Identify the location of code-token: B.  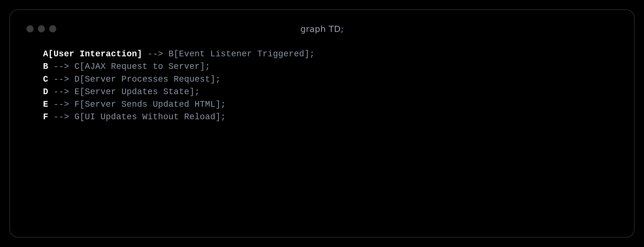
(46, 67).